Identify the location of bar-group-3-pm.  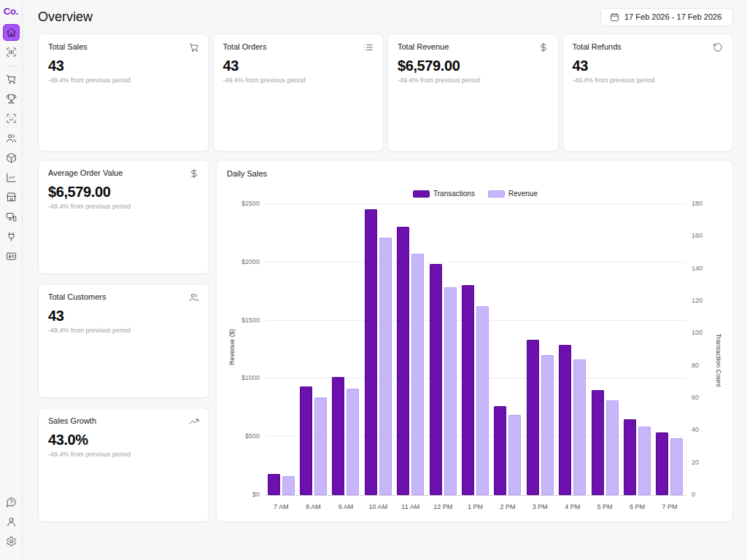
(540, 350).